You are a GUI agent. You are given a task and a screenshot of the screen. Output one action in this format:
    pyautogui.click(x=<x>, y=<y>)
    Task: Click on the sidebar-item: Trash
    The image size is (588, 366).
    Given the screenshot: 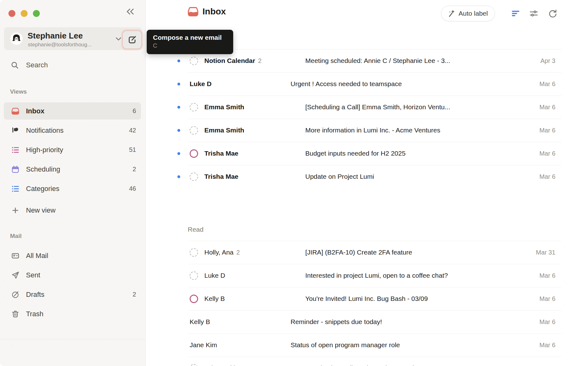 What is the action you would take?
    pyautogui.click(x=72, y=314)
    